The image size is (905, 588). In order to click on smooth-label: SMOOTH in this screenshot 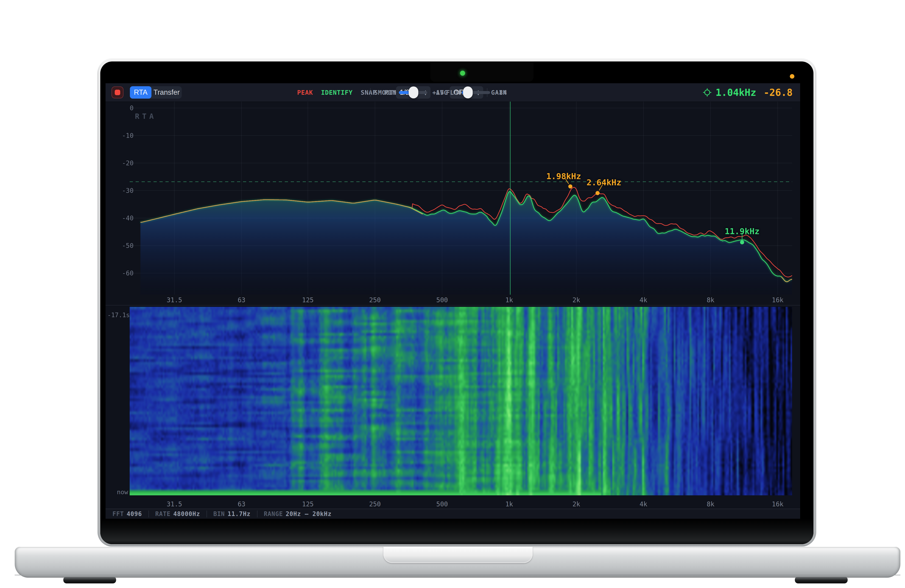, I will do `click(386, 93)`.